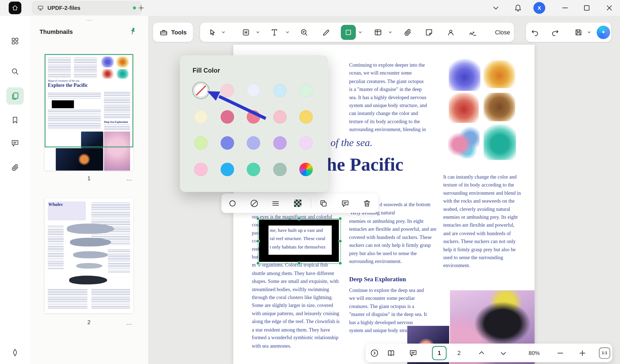 The image size is (620, 364). Describe the element at coordinates (306, 117) in the screenshot. I see `swatch-yellow` at that location.